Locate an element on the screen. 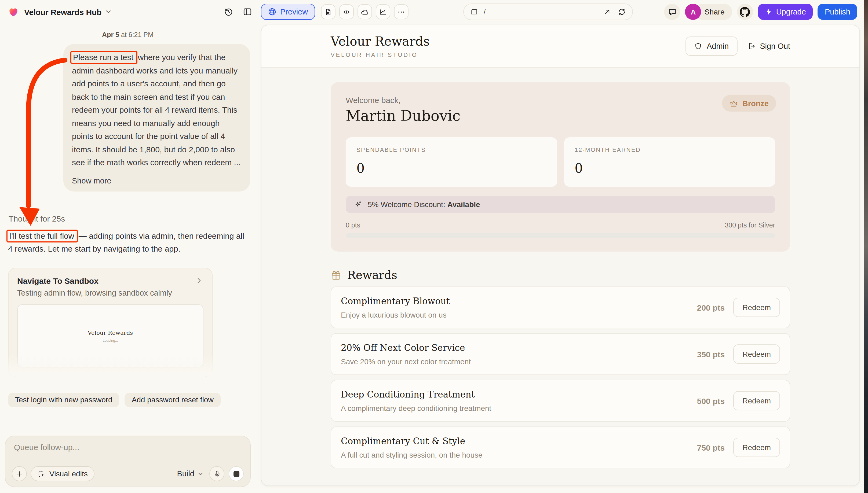 The image size is (868, 493). rewards-section-title: Rewards is located at coordinates (372, 275).